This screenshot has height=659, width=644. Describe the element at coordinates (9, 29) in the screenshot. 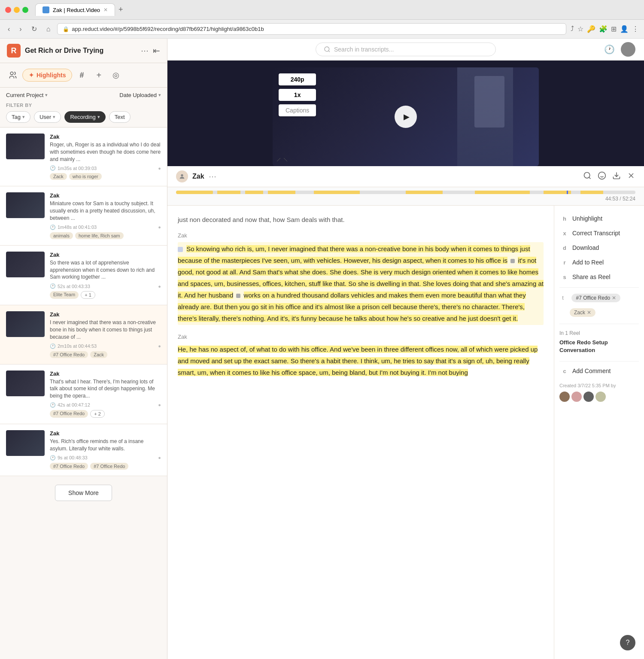

I see `back-button: ‹` at that location.